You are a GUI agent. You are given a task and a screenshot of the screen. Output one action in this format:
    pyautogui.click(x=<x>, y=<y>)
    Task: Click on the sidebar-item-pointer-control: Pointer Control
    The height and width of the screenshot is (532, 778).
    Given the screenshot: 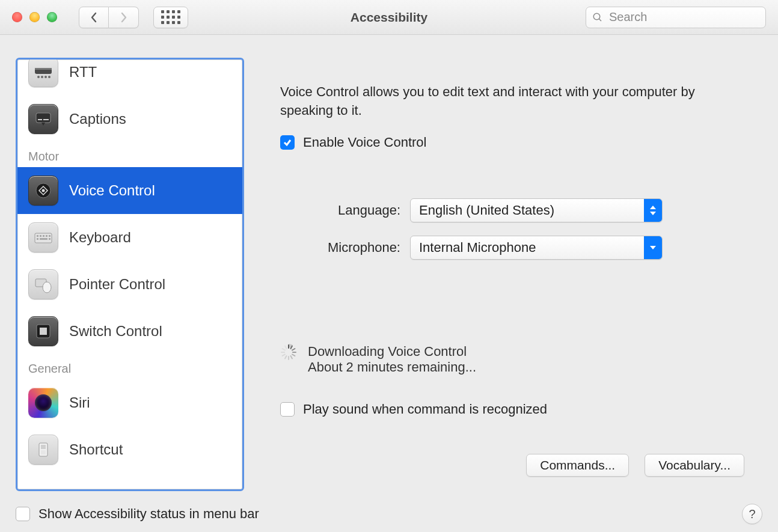 What is the action you would take?
    pyautogui.click(x=130, y=284)
    